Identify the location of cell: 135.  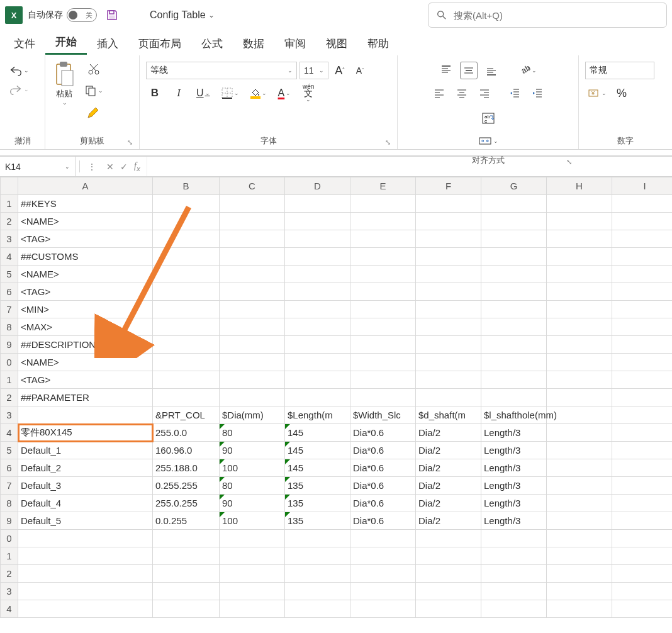
(318, 521).